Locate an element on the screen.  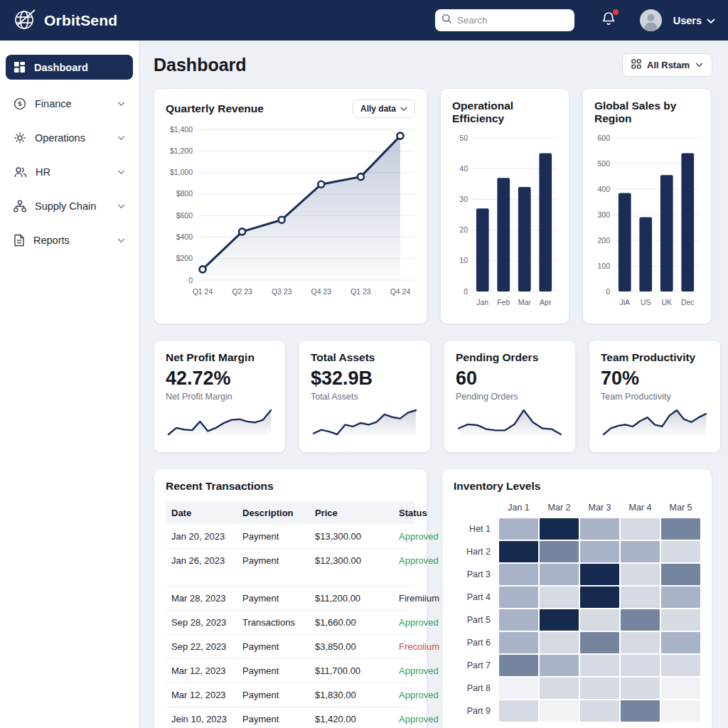
brand: OrbitSend is located at coordinates (65, 21).